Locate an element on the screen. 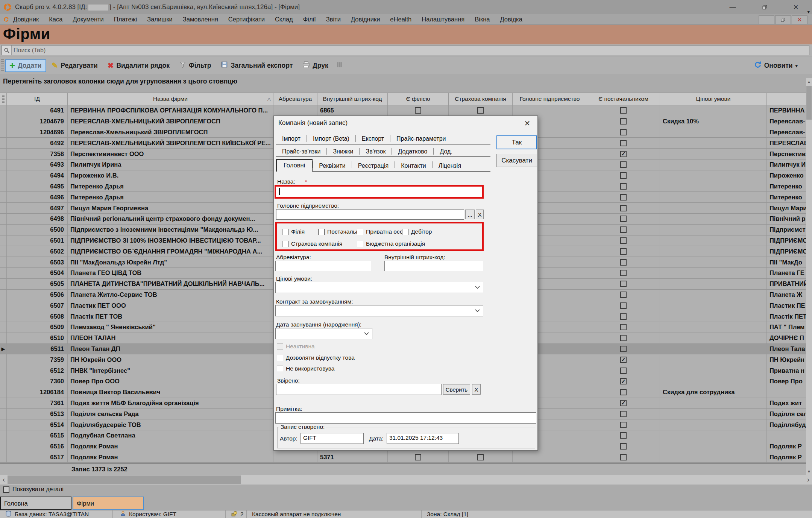  main-company-input is located at coordinates (370, 214).